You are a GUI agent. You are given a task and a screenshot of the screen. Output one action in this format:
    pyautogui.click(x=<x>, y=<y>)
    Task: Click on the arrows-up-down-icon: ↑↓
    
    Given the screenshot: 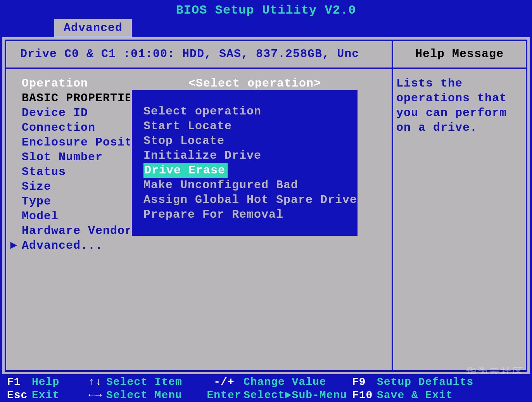 What is the action you would take?
    pyautogui.click(x=95, y=382)
    